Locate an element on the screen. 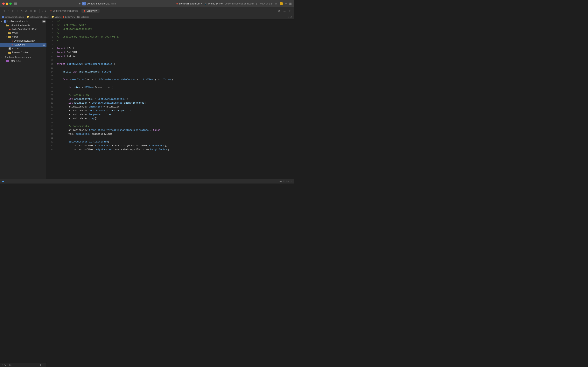  code-line-28: 28 // Constraints is located at coordinates (170, 126).